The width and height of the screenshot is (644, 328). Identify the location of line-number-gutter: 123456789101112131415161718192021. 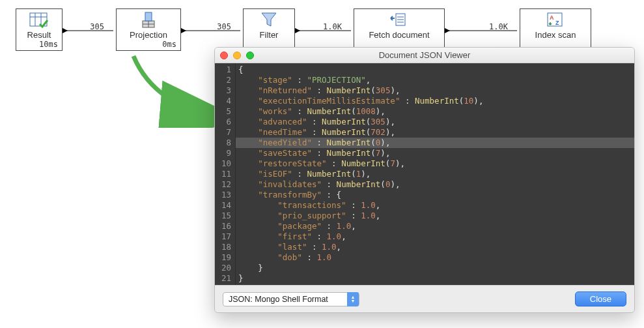
(225, 174).